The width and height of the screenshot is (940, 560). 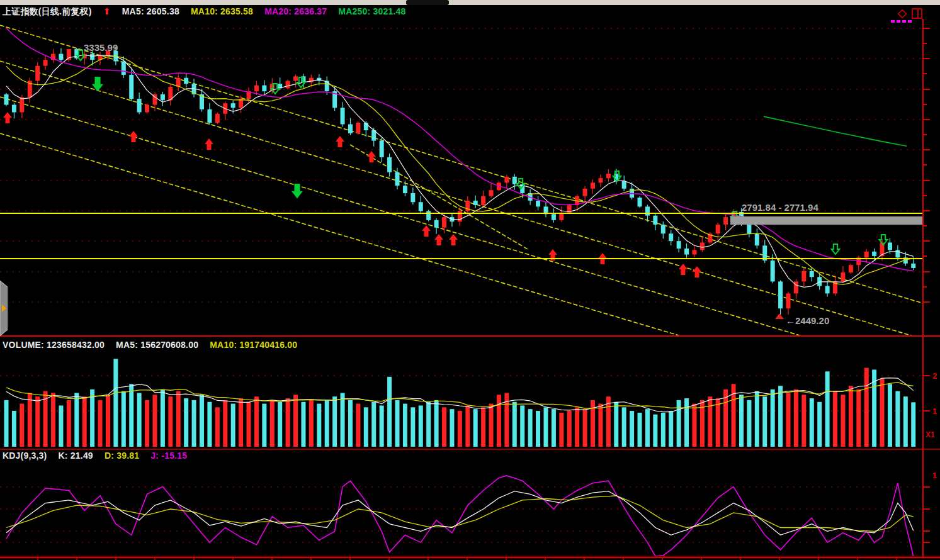 What do you see at coordinates (107, 11) in the screenshot?
I see `up-arrow-icon: ⬆` at bounding box center [107, 11].